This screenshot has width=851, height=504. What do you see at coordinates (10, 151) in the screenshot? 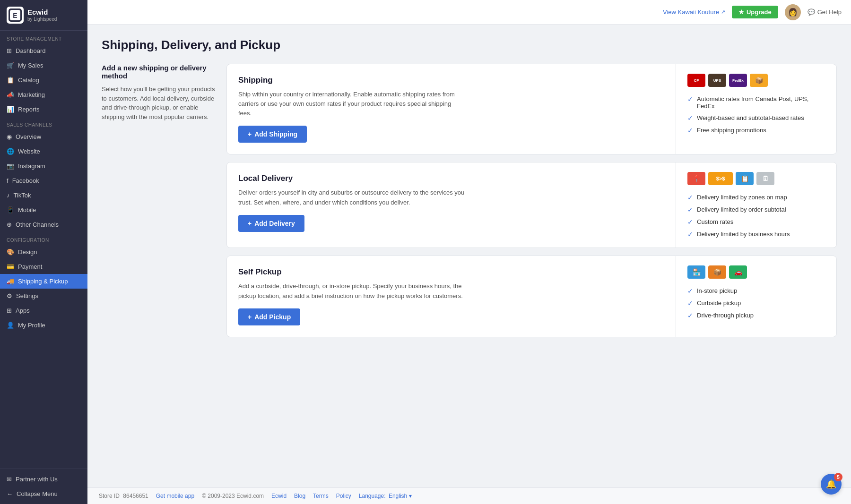
I see `website-icon: 🌐` at bounding box center [10, 151].